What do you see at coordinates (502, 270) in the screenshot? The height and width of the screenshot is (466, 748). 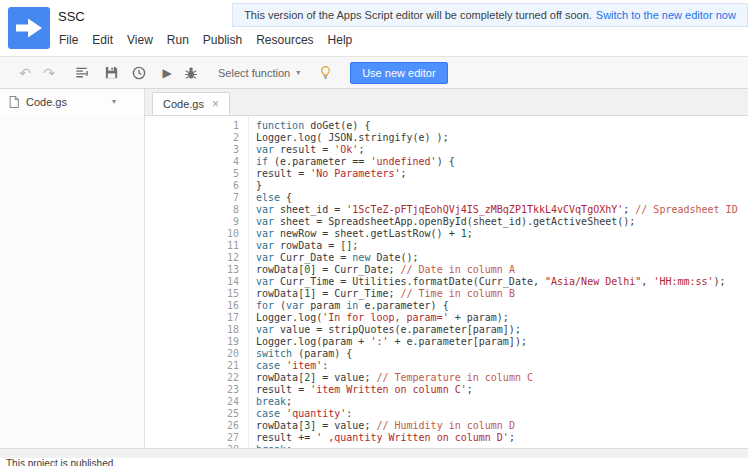 I see `code-line: rowData[0] = Curr_Date; // Date in colum…` at bounding box center [502, 270].